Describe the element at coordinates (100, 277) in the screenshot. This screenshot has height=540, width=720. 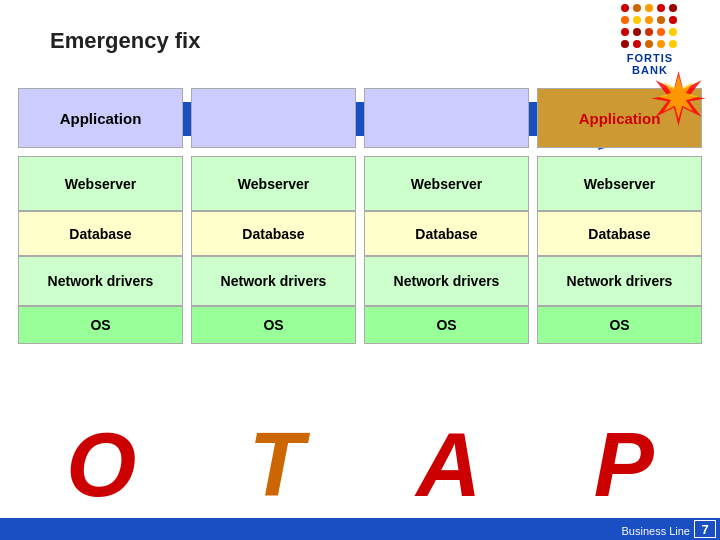
I see `column-1: Webserver Database Network drivers OS` at that location.